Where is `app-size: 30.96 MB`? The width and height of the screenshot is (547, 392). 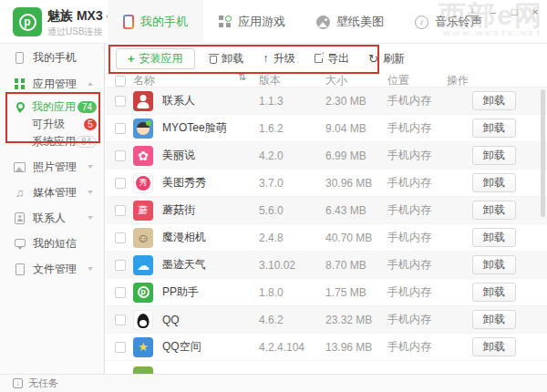 app-size: 30.96 MB is located at coordinates (356, 183).